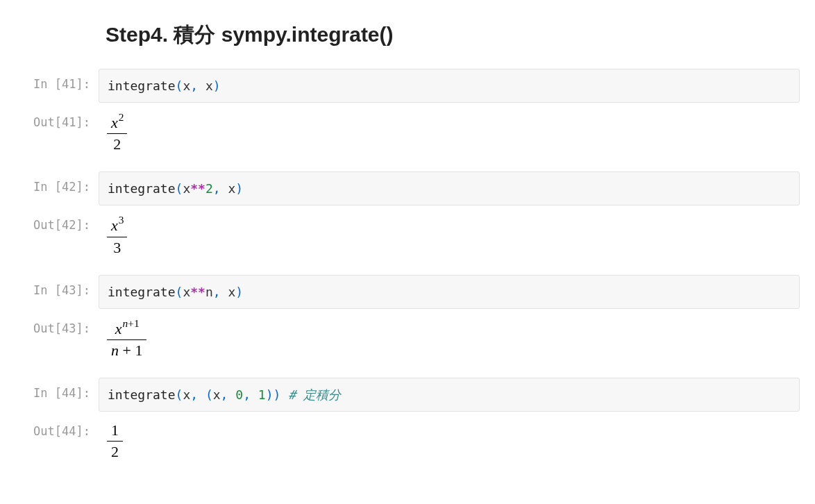 The image size is (815, 504). I want to click on math-output: x2 2, so click(449, 133).